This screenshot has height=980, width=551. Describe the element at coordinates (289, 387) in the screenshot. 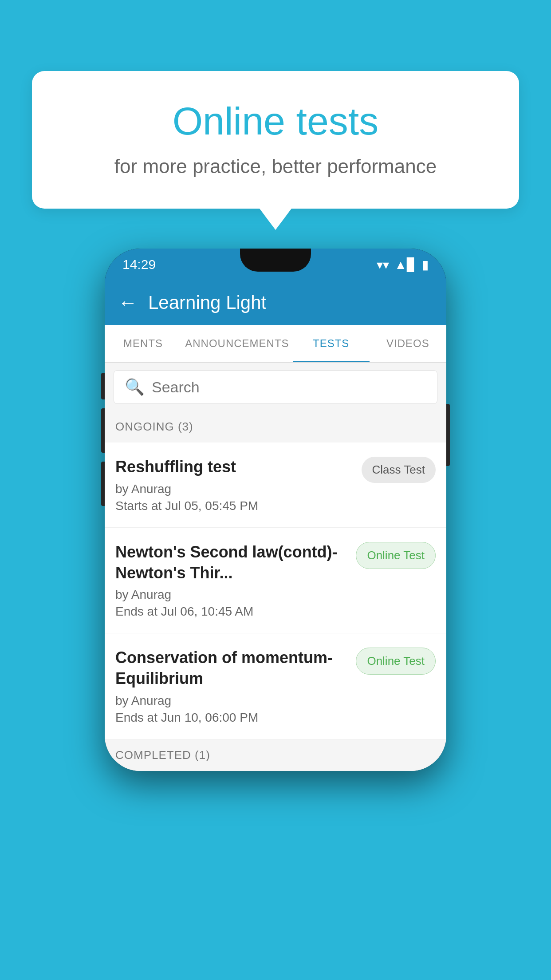

I see `search-input` at that location.